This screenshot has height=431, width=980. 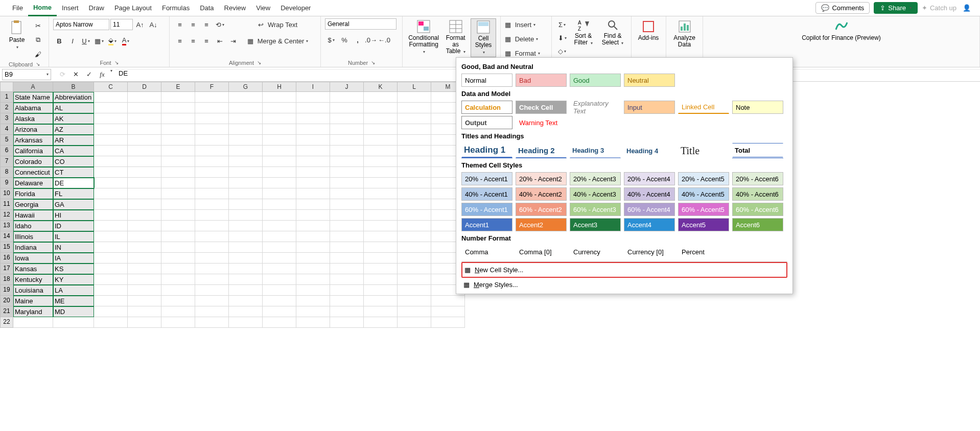 What do you see at coordinates (7, 269) in the screenshot?
I see `row-header-17: 17` at bounding box center [7, 269].